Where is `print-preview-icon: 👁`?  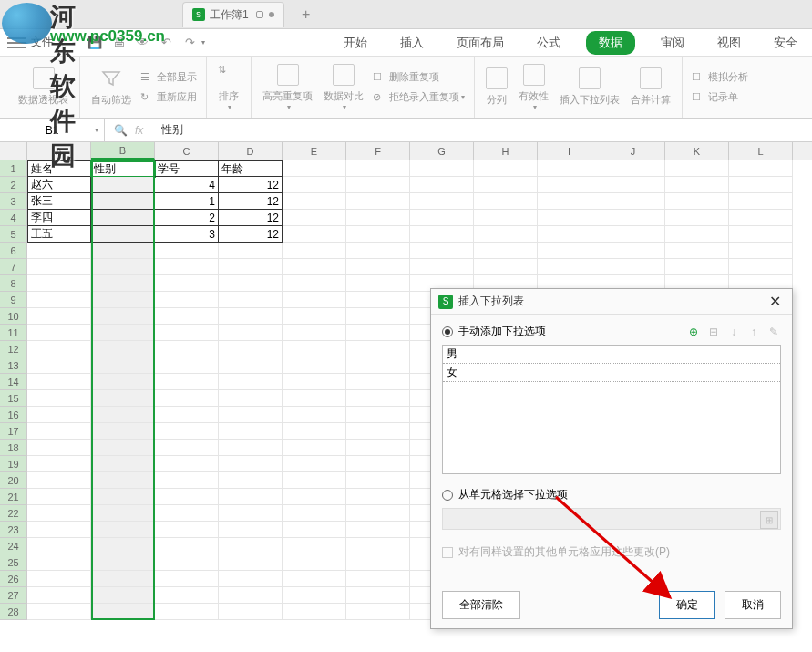
print-preview-icon: 👁 is located at coordinates (142, 43).